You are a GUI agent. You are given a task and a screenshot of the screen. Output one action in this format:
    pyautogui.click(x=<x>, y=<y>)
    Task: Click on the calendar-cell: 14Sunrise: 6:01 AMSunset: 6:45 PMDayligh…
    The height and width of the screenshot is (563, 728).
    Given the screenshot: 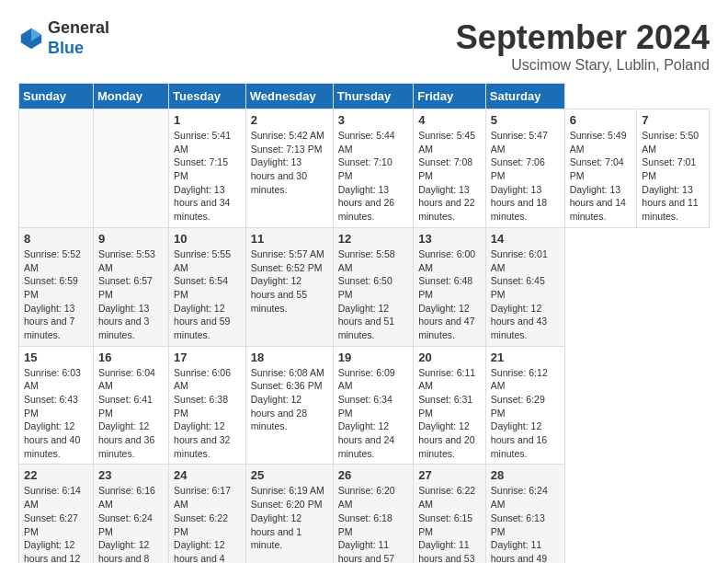 What is the action you would take?
    pyautogui.click(x=525, y=287)
    